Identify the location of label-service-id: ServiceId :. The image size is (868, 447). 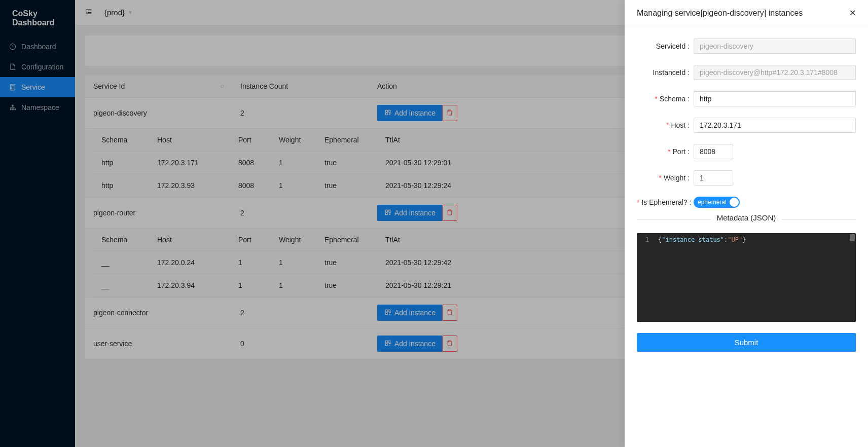
(665, 46).